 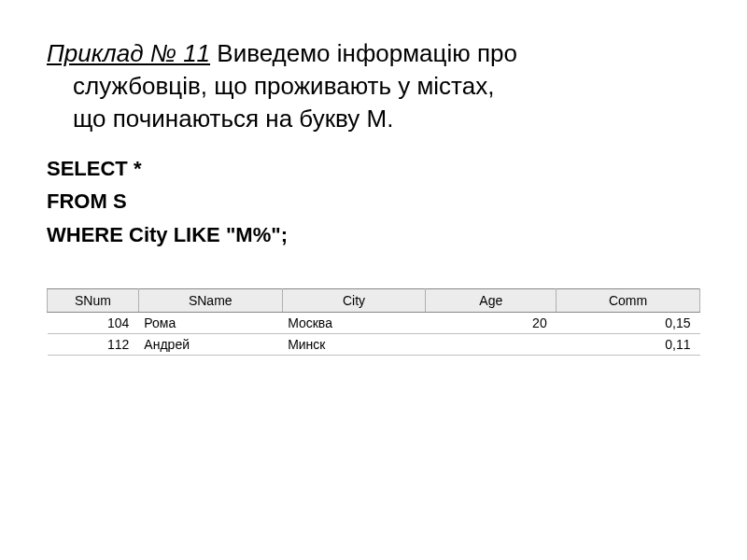 What do you see at coordinates (364, 53) in the screenshot?
I see `description-text-1: Виведемо інформацію про` at bounding box center [364, 53].